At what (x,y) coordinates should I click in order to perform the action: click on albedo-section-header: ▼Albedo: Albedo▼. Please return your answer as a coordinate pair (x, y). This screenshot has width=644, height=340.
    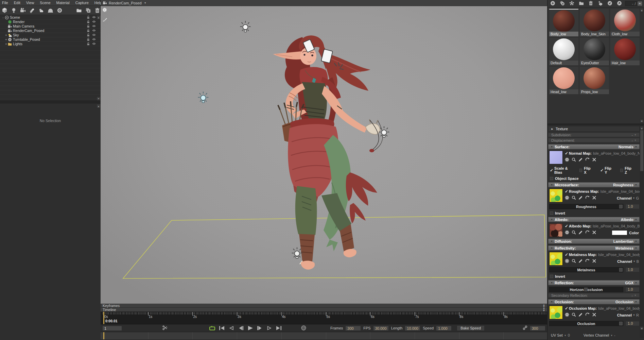
    Looking at the image, I should click on (594, 220).